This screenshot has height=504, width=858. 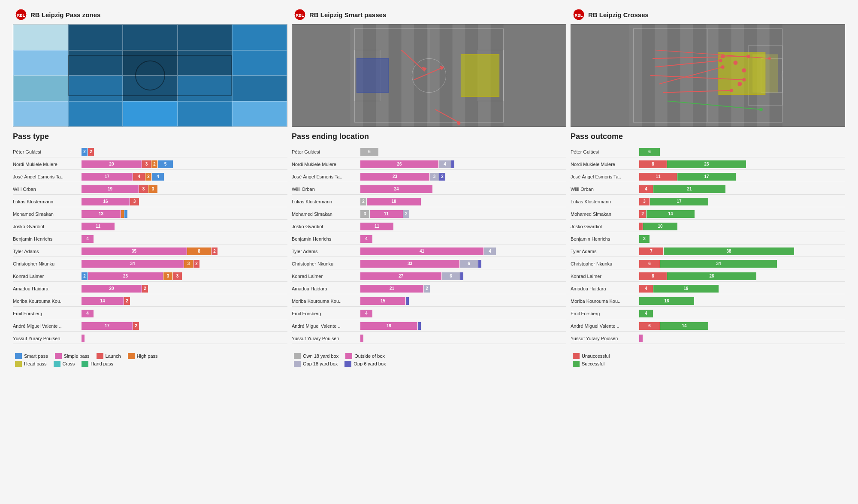 What do you see at coordinates (708, 137) in the screenshot?
I see `section-header-crosses: Pass outcome` at bounding box center [708, 137].